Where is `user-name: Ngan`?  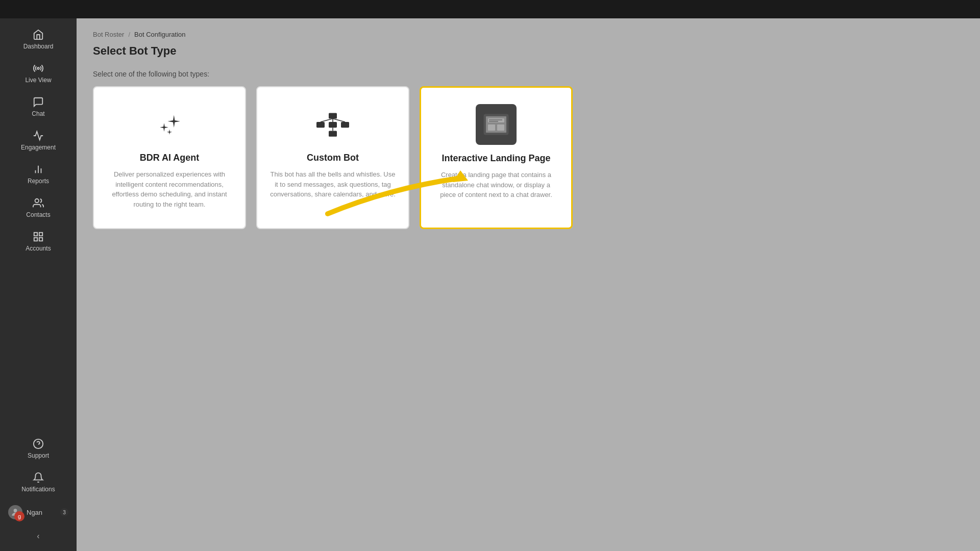 user-name: Ngan is located at coordinates (35, 512).